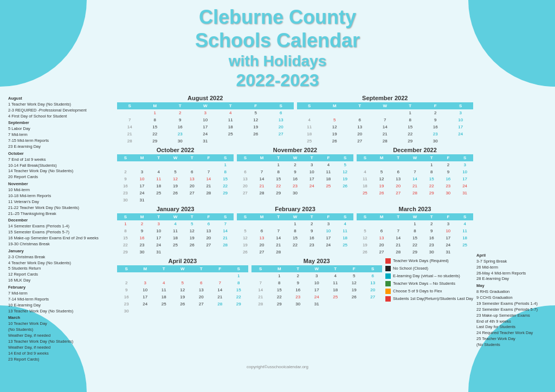 The width and height of the screenshot is (555, 392). I want to click on calendar-table-november_2022: SMTWTFS123456789101112131415161718192021…, so click(295, 175).